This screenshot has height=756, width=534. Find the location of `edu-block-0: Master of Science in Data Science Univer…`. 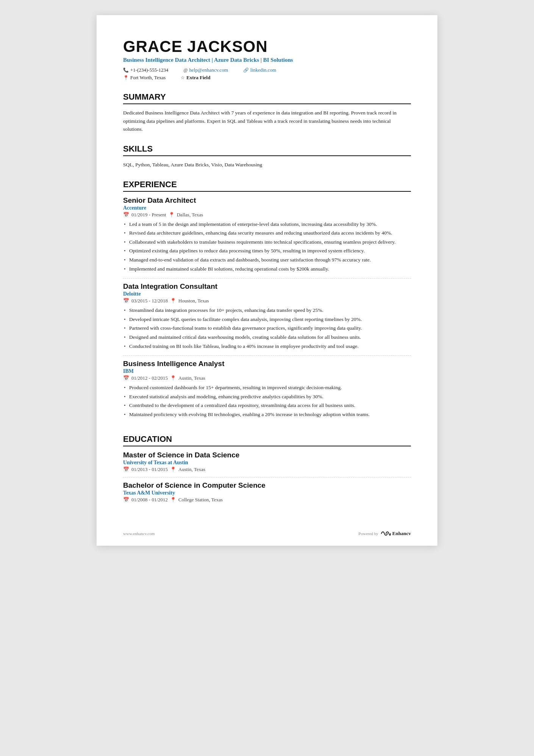

edu-block-0: Master of Science in Data Science Univer… is located at coordinates (267, 464).